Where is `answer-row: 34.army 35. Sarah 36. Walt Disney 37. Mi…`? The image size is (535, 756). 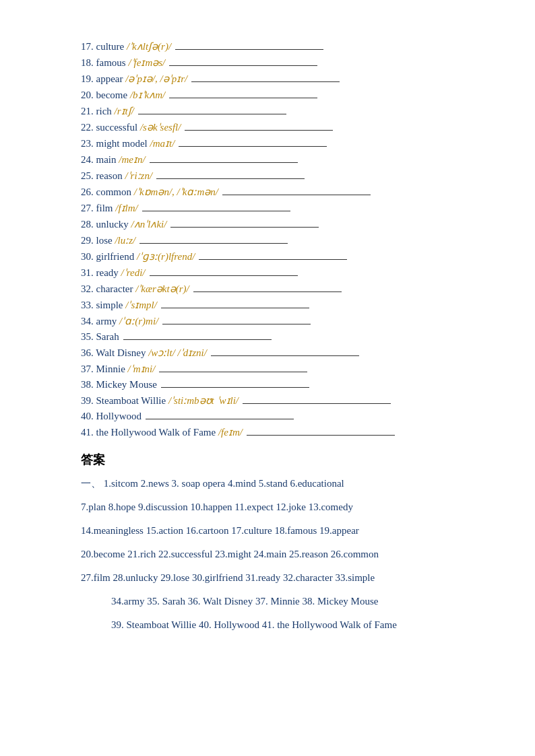
answer-row: 34.army 35. Sarah 36. Walt Disney 37. Mi… is located at coordinates (281, 602).